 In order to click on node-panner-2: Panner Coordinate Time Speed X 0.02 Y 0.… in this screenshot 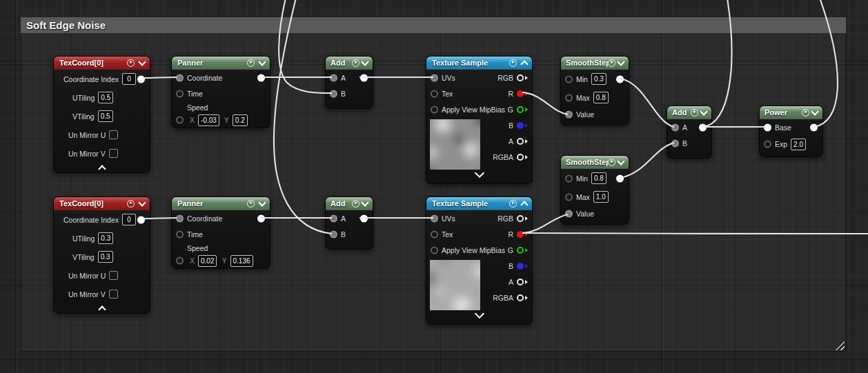, I will do `click(221, 233)`.